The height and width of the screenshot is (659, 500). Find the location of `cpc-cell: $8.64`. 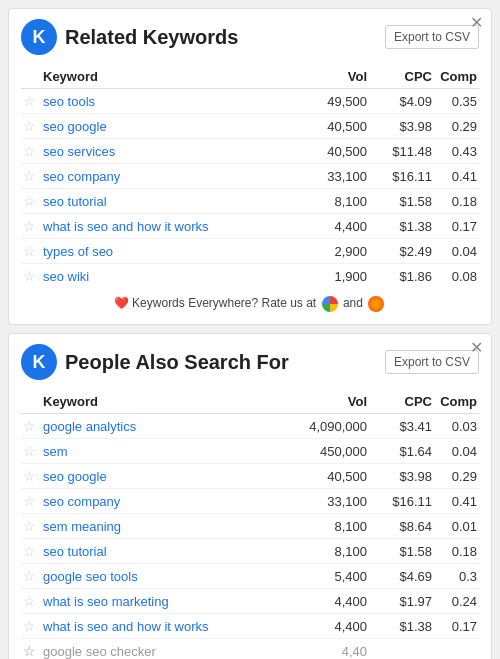

cpc-cell: $8.64 is located at coordinates (402, 526).